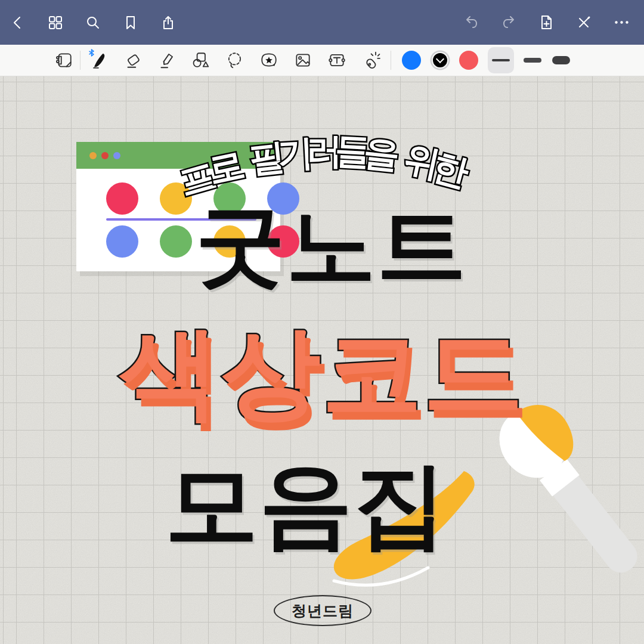 This screenshot has height=644, width=644. Describe the element at coordinates (321, 151) in the screenshot. I see `subtitle-arched-text: 프로필기러들을위한` at that location.